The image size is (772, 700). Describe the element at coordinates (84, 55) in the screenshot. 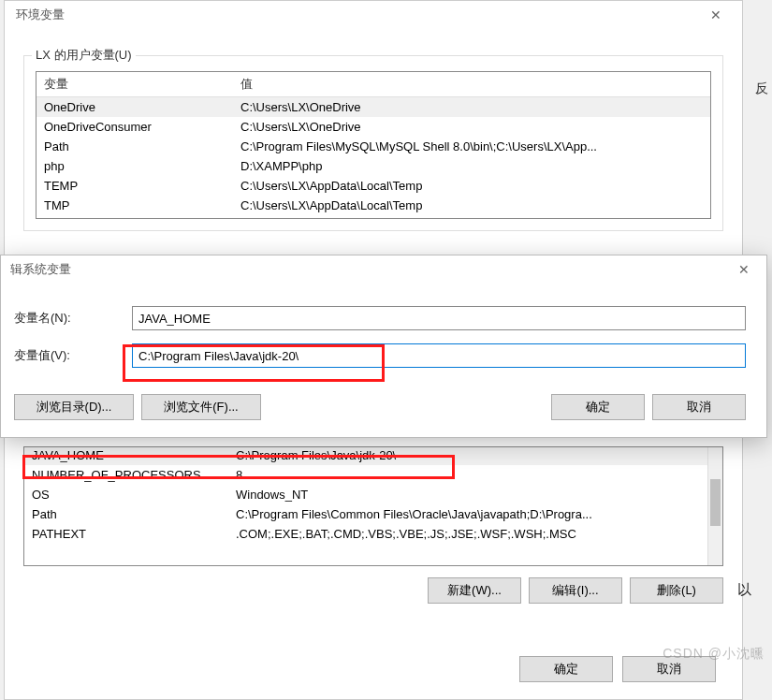

I see `user-vars-label: LX 的用户变量(U)` at that location.